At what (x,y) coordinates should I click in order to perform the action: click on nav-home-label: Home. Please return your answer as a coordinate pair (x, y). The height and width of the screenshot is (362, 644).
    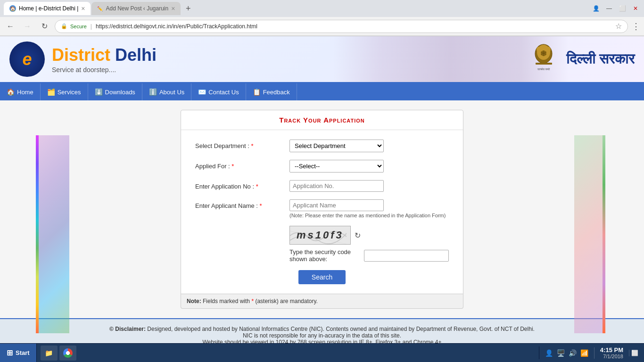
    Looking at the image, I should click on (25, 92).